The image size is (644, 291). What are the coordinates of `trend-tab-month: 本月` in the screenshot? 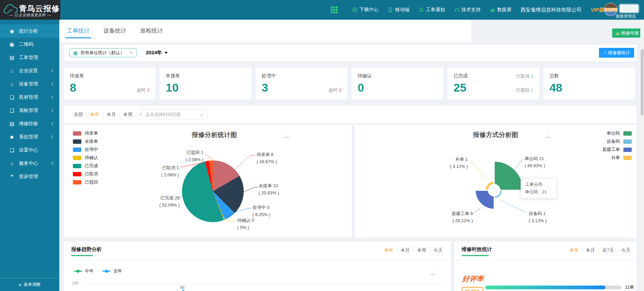 It's located at (409, 250).